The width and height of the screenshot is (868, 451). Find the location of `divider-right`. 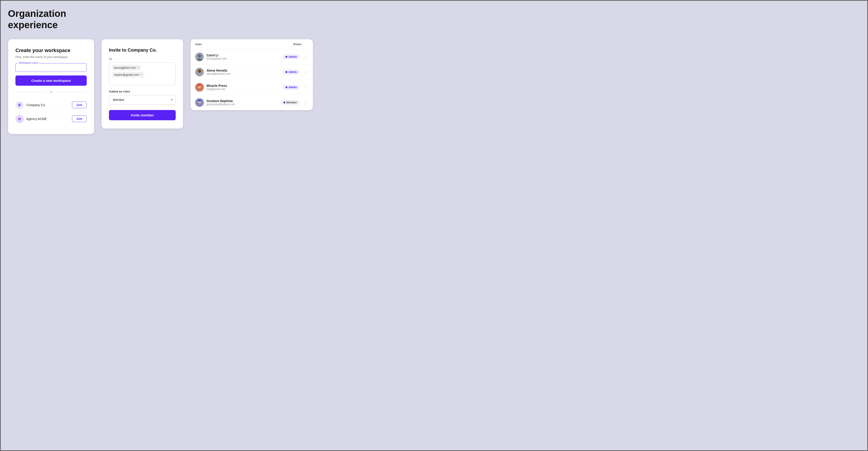

divider-right is located at coordinates (71, 92).